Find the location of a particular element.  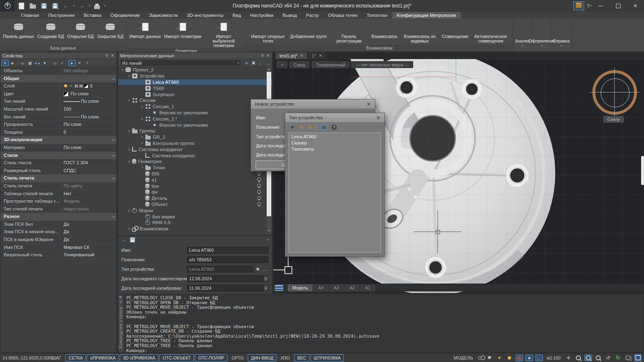

help-circle-icon: ? is located at coordinates (334, 127).